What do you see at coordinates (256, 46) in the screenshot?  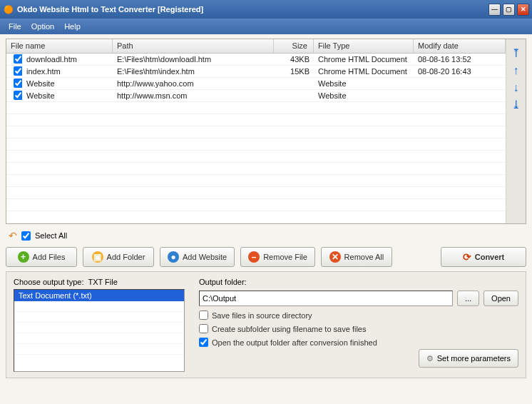 I see `table-header: File name Path Size File Type Modify dat…` at bounding box center [256, 46].